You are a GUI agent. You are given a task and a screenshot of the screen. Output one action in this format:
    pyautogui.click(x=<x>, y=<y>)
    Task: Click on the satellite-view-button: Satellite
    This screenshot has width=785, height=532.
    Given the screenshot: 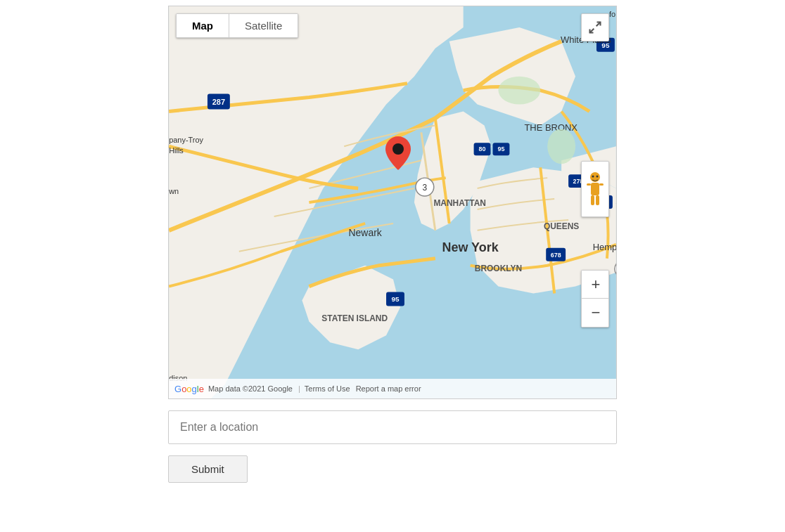 What is the action you would take?
    pyautogui.click(x=263, y=25)
    